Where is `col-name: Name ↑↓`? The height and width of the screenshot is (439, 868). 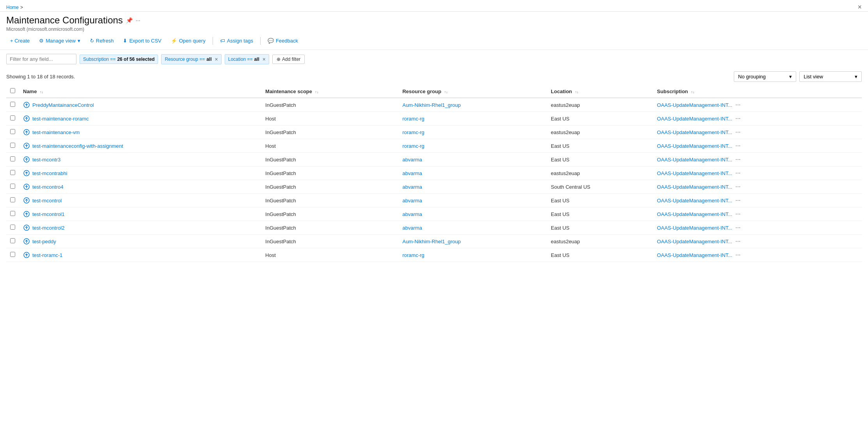
col-name: Name ↑↓ is located at coordinates (140, 91).